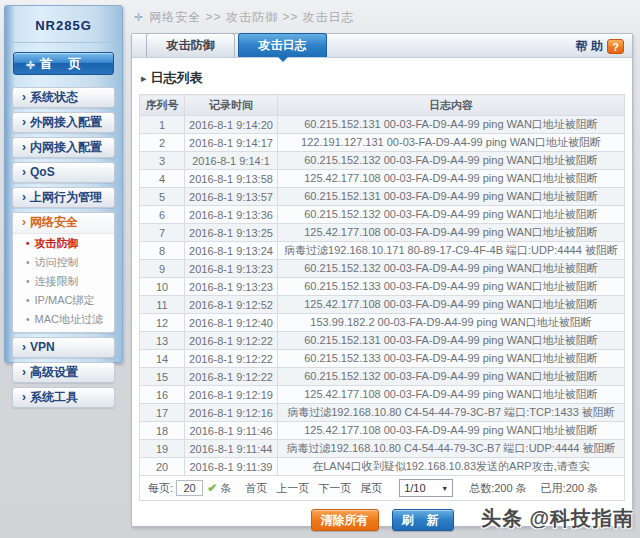 This screenshot has width=640, height=538. I want to click on pagination-link: 尾页, so click(371, 488).